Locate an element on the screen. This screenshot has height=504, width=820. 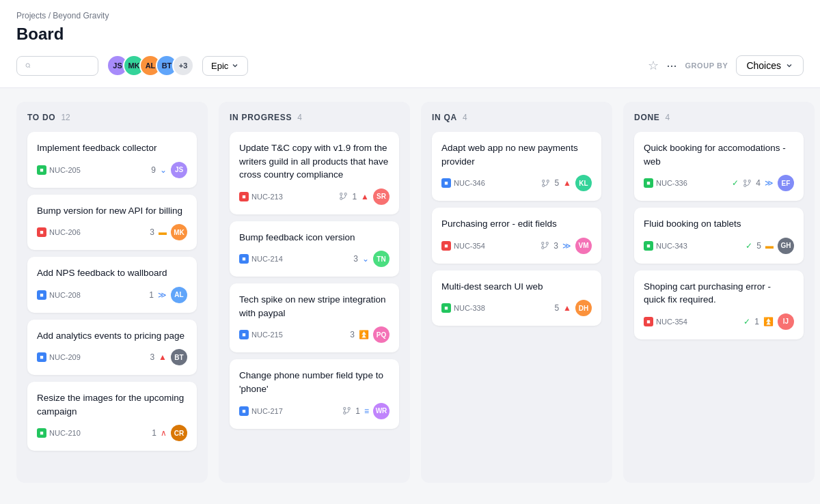
card-avatar: VM is located at coordinates (584, 246).